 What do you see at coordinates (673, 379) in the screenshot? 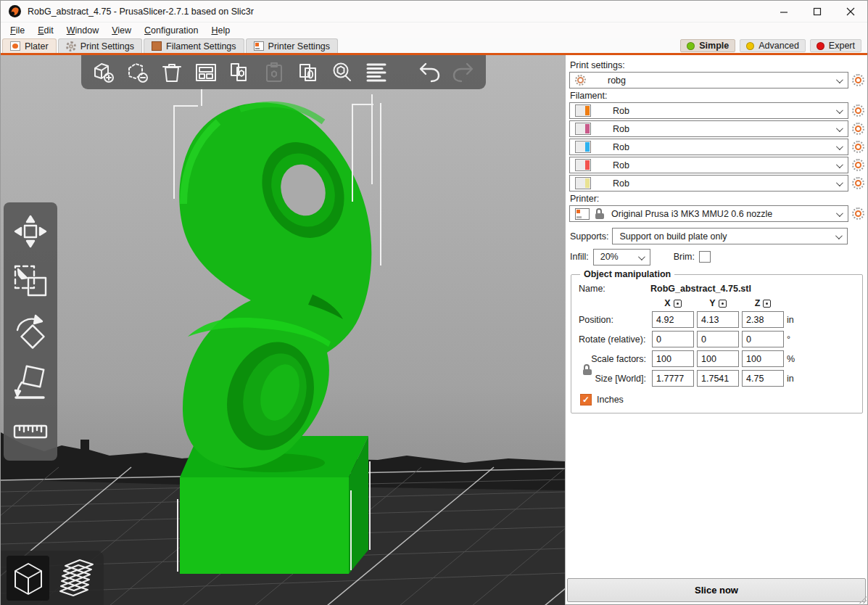
I see `size-x-input` at bounding box center [673, 379].